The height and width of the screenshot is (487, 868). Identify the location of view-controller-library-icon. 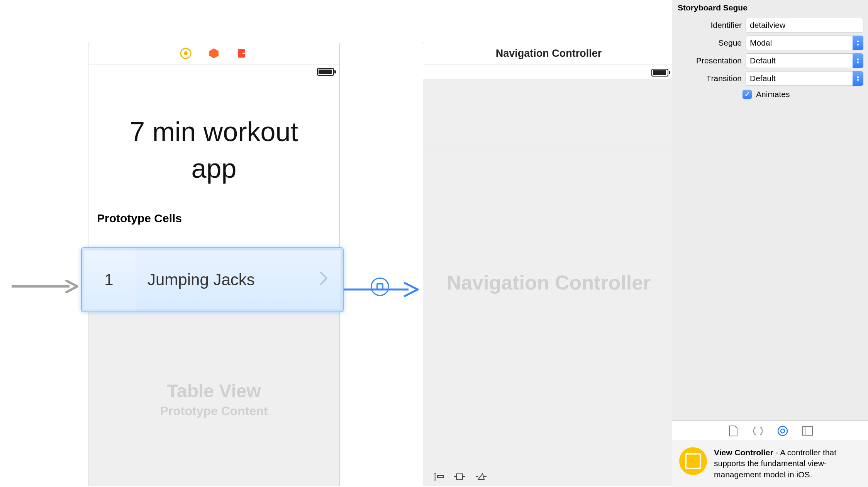
(693, 461).